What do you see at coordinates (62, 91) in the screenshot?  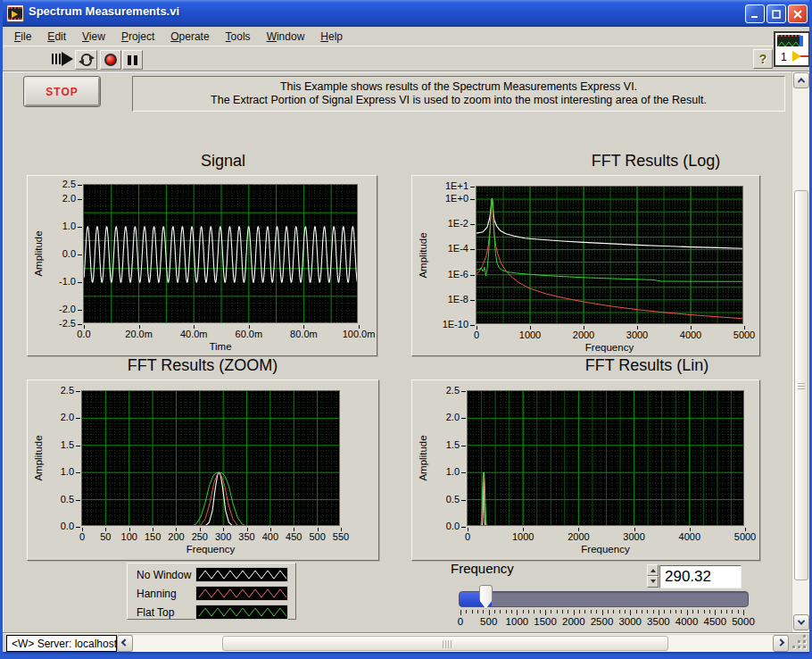 I see `stop-button: STOP` at bounding box center [62, 91].